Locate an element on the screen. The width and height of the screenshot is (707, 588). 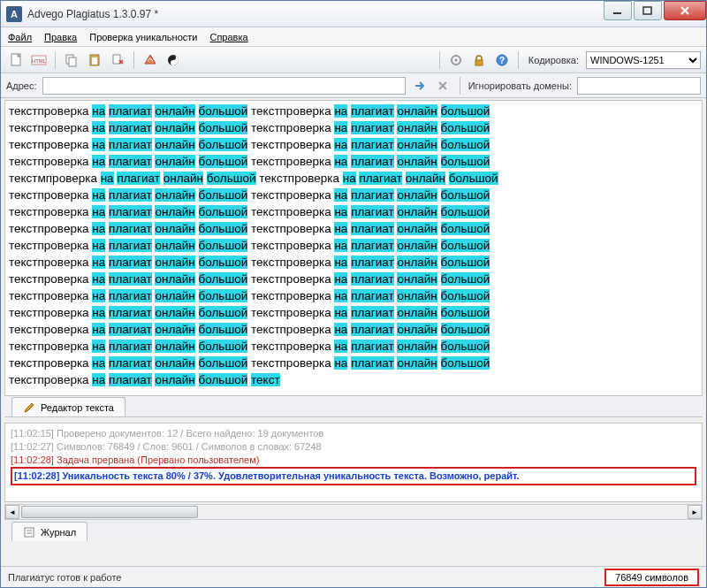
menu-help: Справка is located at coordinates (228, 37).